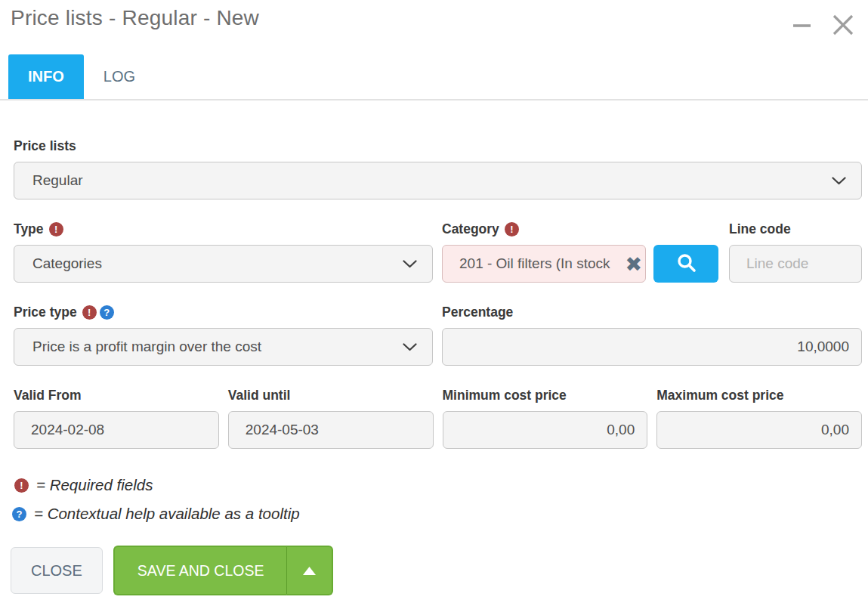  Describe the element at coordinates (94, 485) in the screenshot. I see `legend-required-text: = Required fields` at that location.